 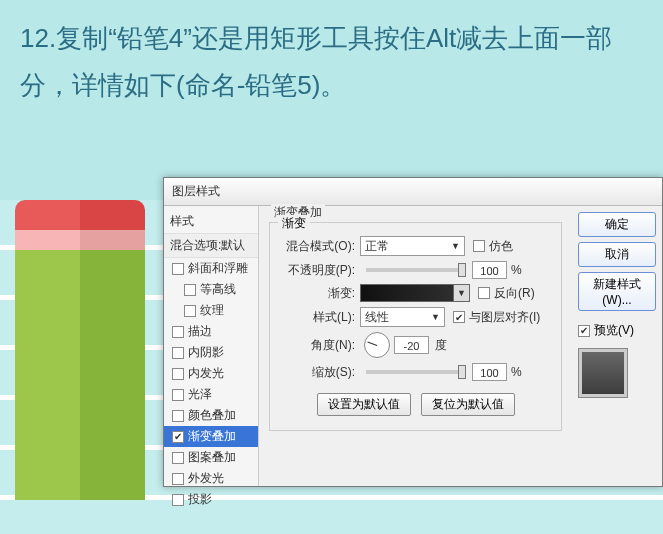 What do you see at coordinates (212, 346) in the screenshot?
I see `styles-list: 样式 混合选项:默认 斜面和浮雕等高线纹理描边内阴影内发光光泽颜色叠加✔渐变叠加…` at bounding box center [212, 346].